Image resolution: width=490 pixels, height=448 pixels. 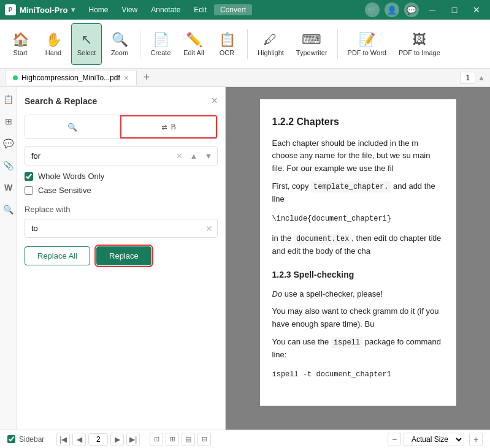 What do you see at coordinates (467, 78) in the screenshot?
I see `current-page: 1` at bounding box center [467, 78].